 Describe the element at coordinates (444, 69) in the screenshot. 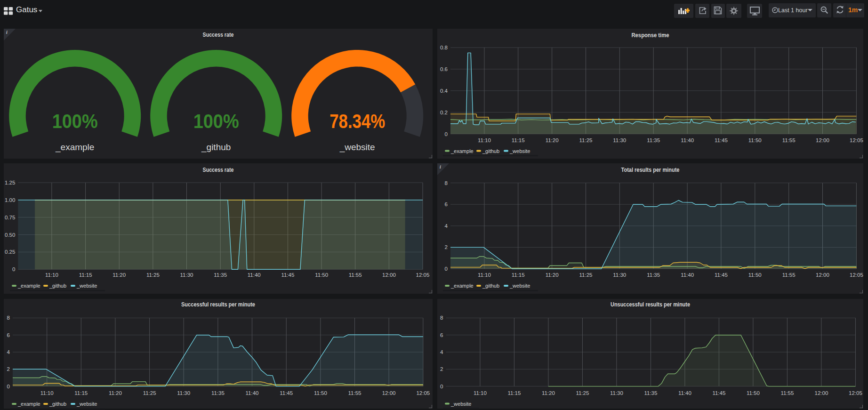

I see `svg-text: 0.6` at that location.